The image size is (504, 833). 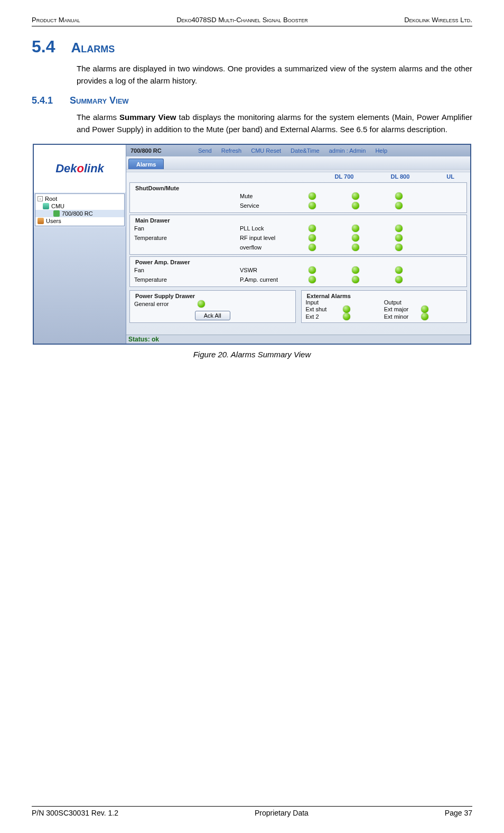 What do you see at coordinates (80, 214) in the screenshot?
I see `tree-700-800-rc: 700/800 RC` at bounding box center [80, 214].